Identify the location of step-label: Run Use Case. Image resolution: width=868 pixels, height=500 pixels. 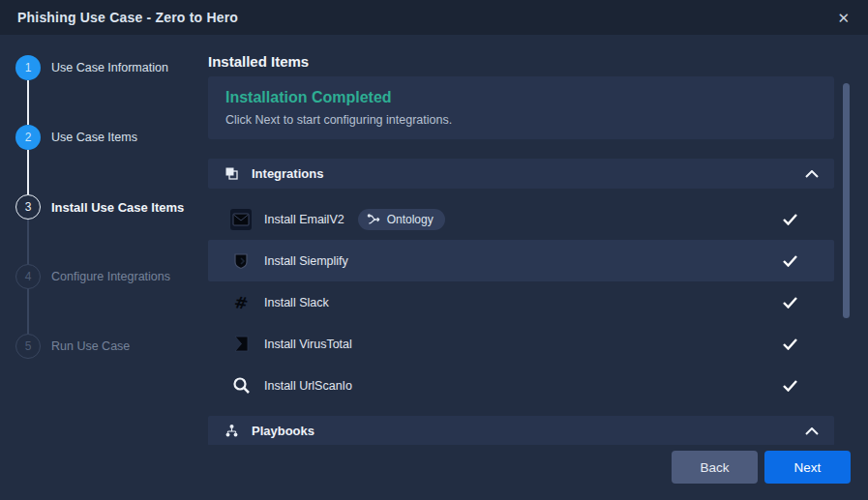
(91, 346).